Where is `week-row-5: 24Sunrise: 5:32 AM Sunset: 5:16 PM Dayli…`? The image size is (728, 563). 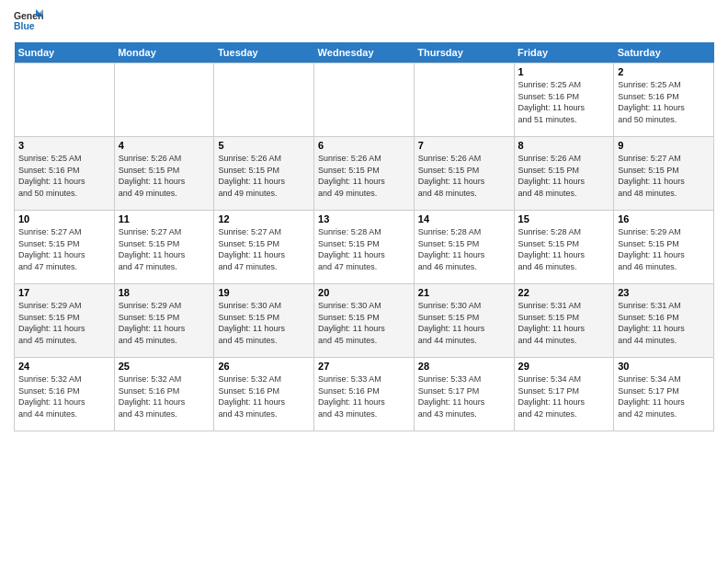 week-row-5: 24Sunrise: 5:32 AM Sunset: 5:16 PM Dayli… is located at coordinates (364, 395).